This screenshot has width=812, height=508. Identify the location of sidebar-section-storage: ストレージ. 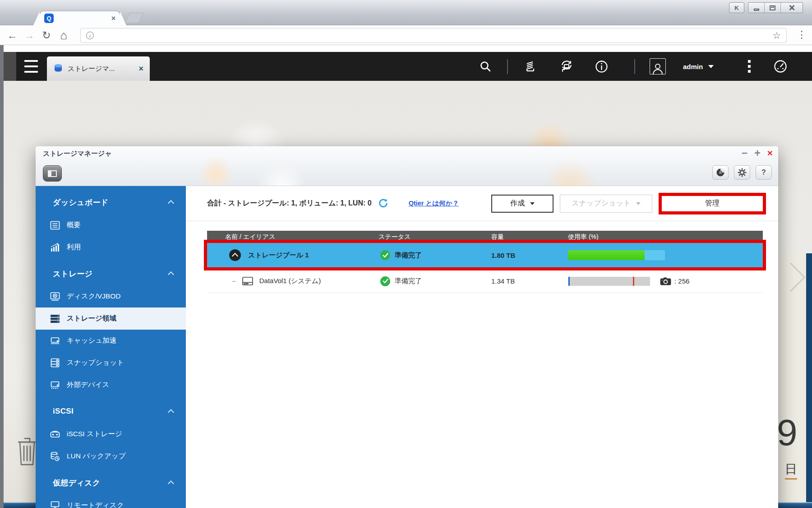
(111, 274).